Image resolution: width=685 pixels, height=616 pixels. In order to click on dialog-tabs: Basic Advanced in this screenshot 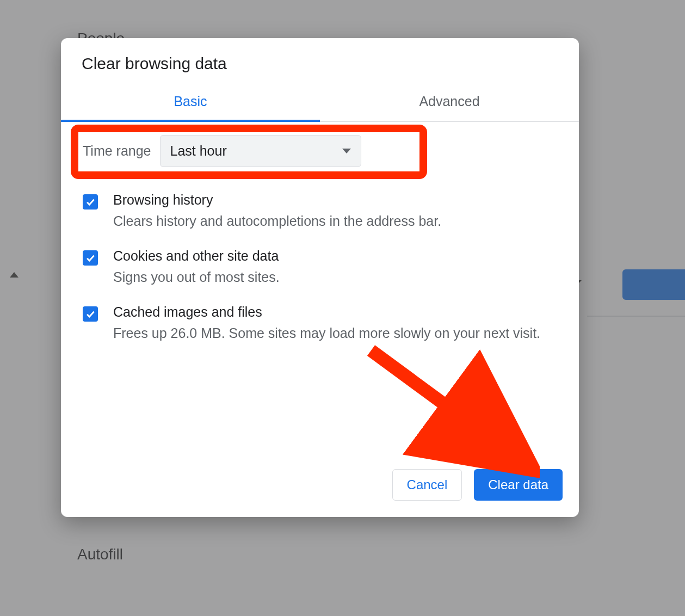, I will do `click(320, 105)`.